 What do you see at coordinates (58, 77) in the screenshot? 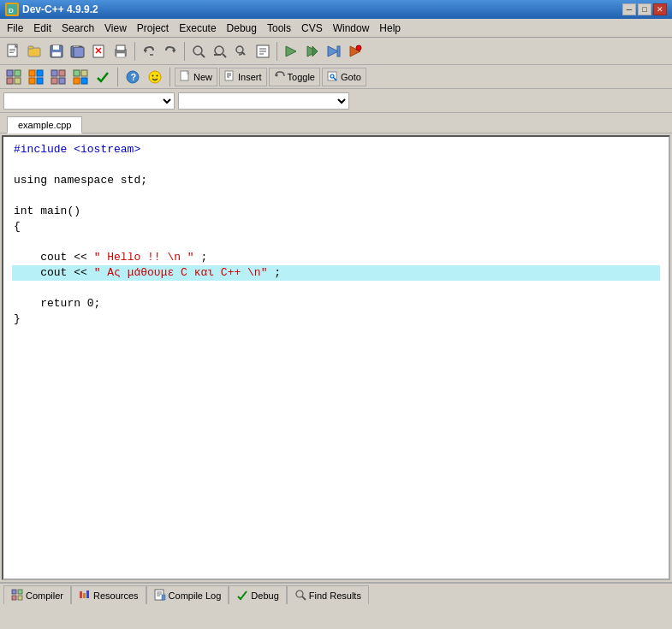
I see `t3-button` at bounding box center [58, 77].